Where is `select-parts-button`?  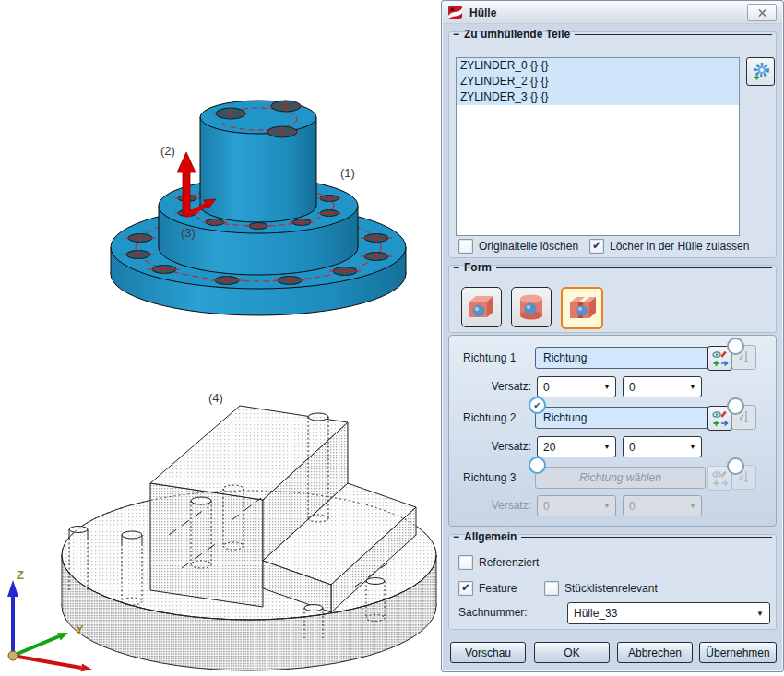 select-parts-button is located at coordinates (760, 72).